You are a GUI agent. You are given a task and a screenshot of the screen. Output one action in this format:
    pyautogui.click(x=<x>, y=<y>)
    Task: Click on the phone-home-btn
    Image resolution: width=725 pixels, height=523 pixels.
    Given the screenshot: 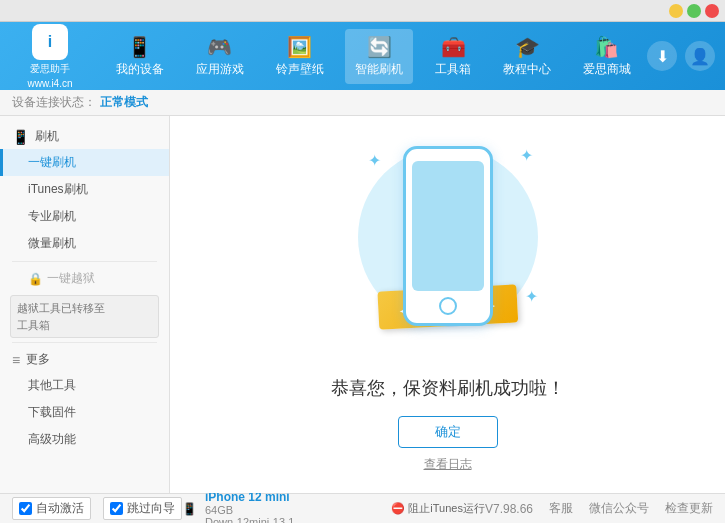 What is the action you would take?
    pyautogui.click(x=448, y=306)
    